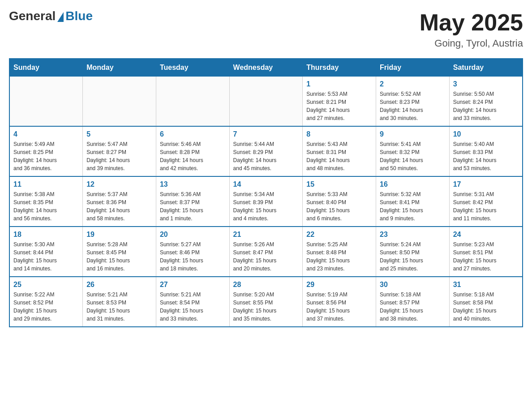 This screenshot has height=411, width=532. I want to click on calendar-cell: 9Sunrise: 5:41 AM Sunset: 8:32 PM Daylig…, so click(413, 151).